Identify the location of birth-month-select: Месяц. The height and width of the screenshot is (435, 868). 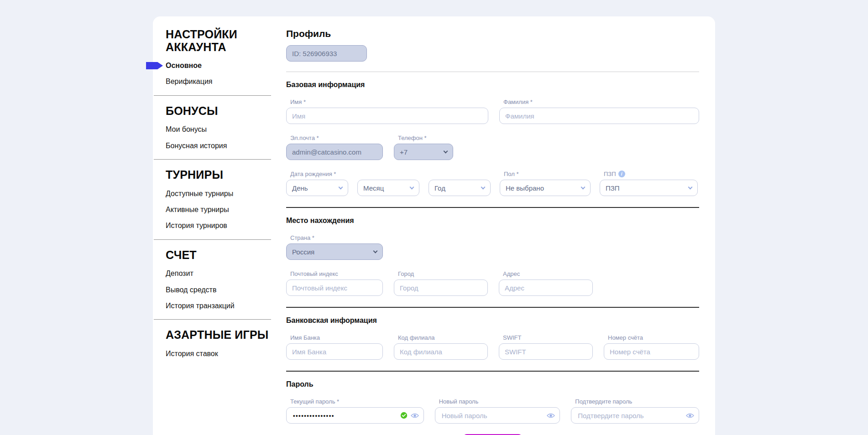
(388, 188).